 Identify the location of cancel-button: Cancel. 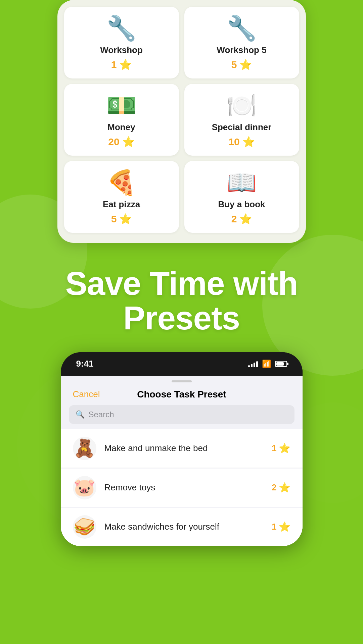
(87, 394).